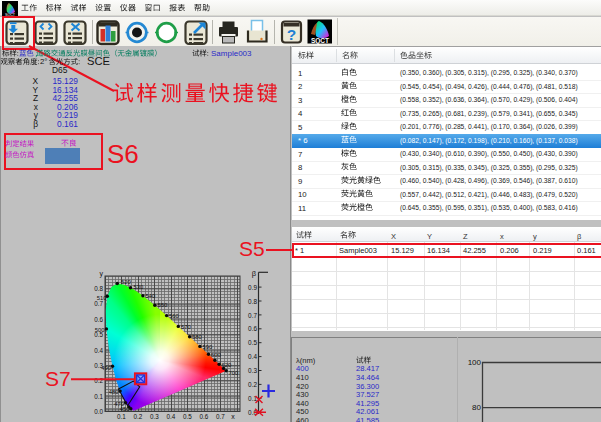  Describe the element at coordinates (102, 298) in the screenshot. I see `svg-text: 510` at that location.